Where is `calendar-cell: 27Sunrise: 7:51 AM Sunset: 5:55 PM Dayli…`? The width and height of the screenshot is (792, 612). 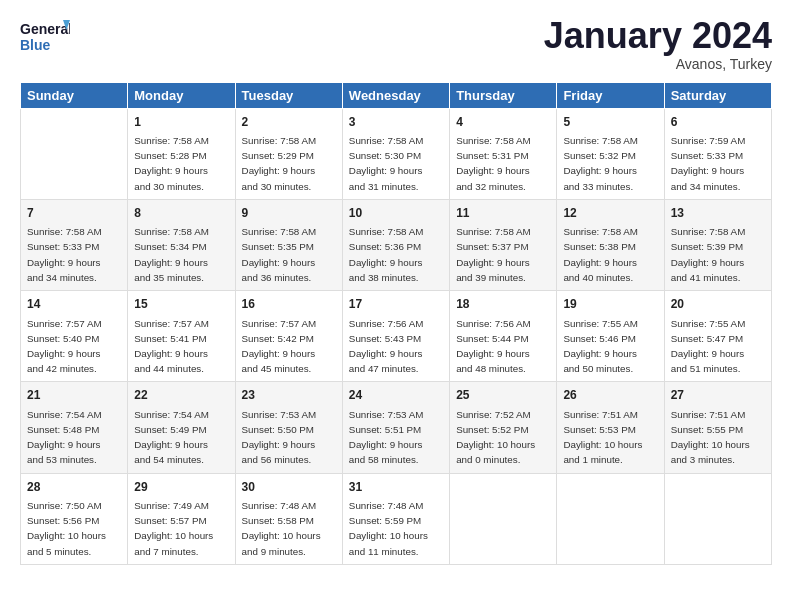
calendar-cell: 27Sunrise: 7:51 AM Sunset: 5:55 PM Dayli… is located at coordinates (718, 428).